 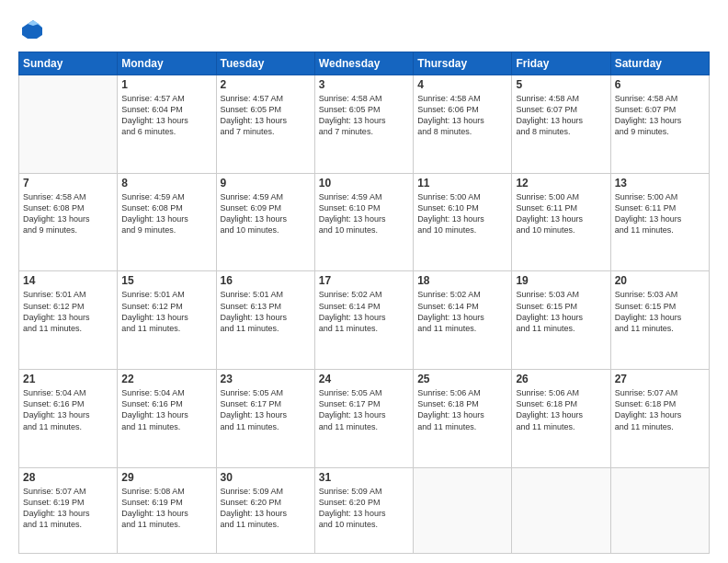 What do you see at coordinates (660, 125) in the screenshot?
I see `calendar-cell: 6Sunrise: 4:58 AMSunset: 6:07 PMDaylight…` at bounding box center [660, 125].